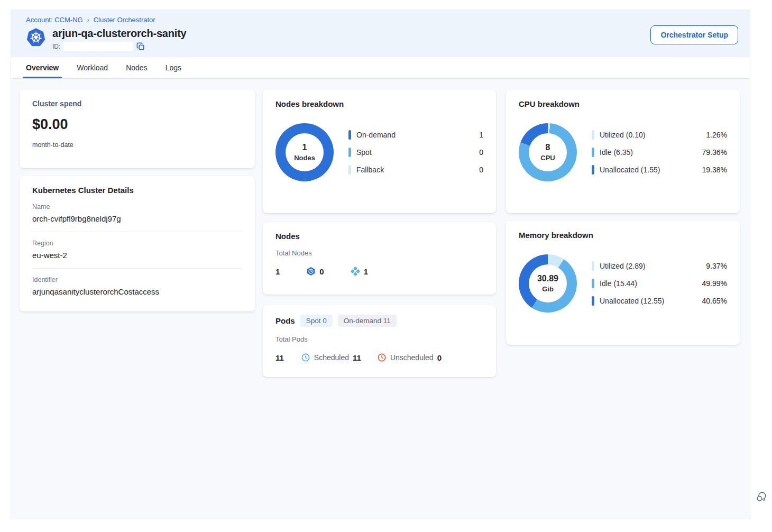 The width and height of the screenshot is (772, 532). What do you see at coordinates (548, 283) in the screenshot?
I see `memory-donut-chart: 30.89 Gib` at bounding box center [548, 283].